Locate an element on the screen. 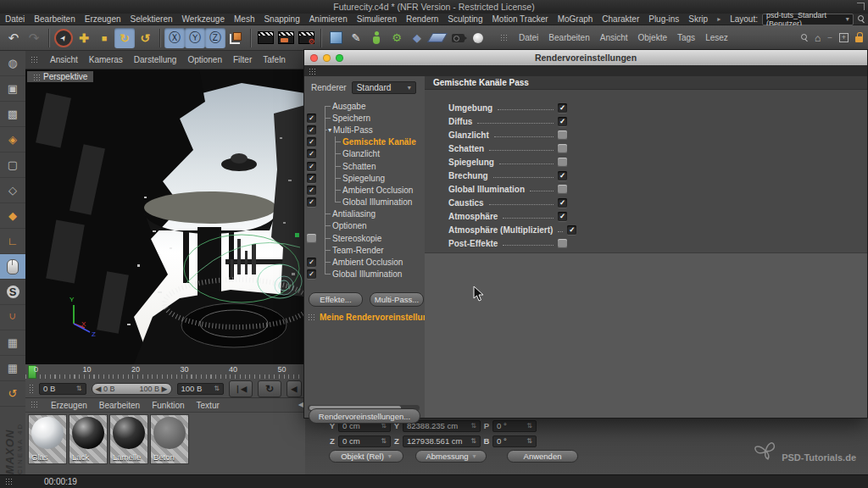 The width and height of the screenshot is (868, 488). menu-item-werkzeuge: Werkzeuge is located at coordinates (203, 19).